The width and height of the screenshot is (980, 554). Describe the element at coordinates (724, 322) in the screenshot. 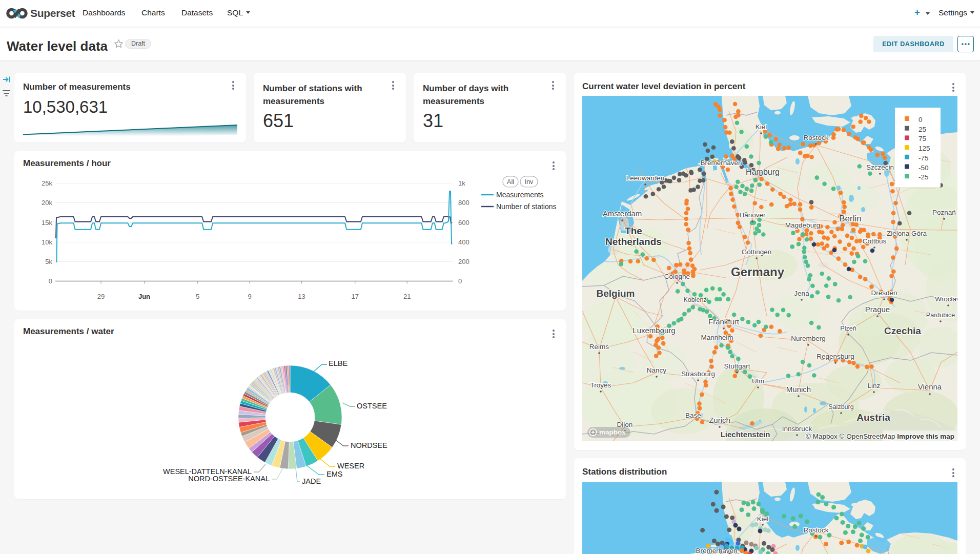

I see `svg-text: Frankfurt` at that location.